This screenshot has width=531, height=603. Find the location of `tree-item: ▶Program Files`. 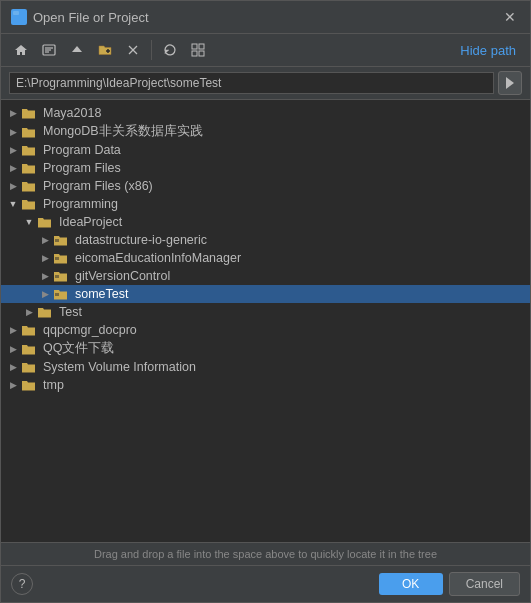

tree-item: ▶Program Files is located at coordinates (266, 168).